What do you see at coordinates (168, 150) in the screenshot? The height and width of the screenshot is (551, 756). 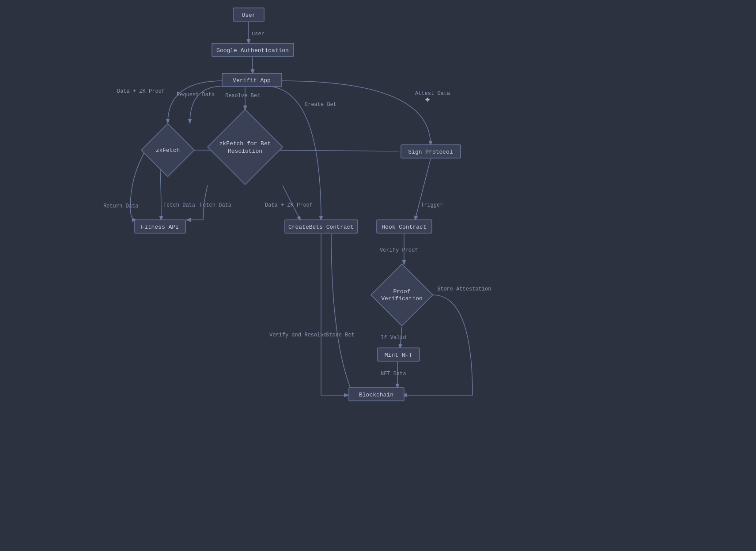 I see `label-zkfetch: zkFetch` at bounding box center [168, 150].